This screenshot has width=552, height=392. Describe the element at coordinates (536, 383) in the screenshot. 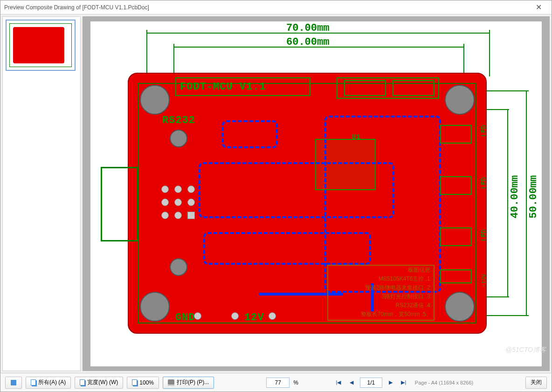

I see `close-button: 关闭` at that location.